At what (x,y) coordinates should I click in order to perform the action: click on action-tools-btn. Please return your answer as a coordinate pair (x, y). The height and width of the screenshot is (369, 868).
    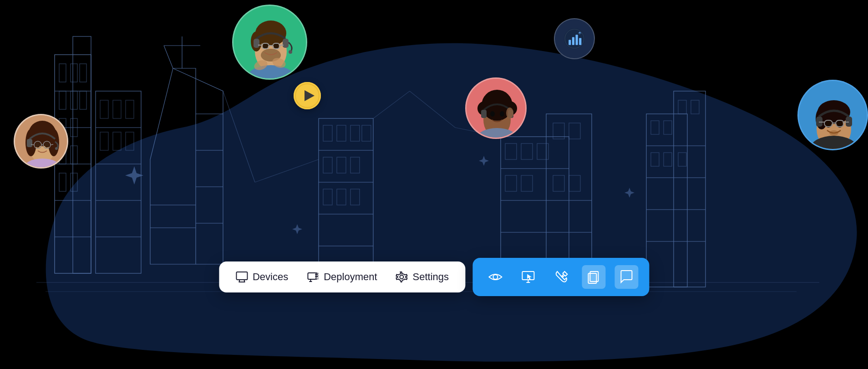
    Looking at the image, I should click on (561, 277).